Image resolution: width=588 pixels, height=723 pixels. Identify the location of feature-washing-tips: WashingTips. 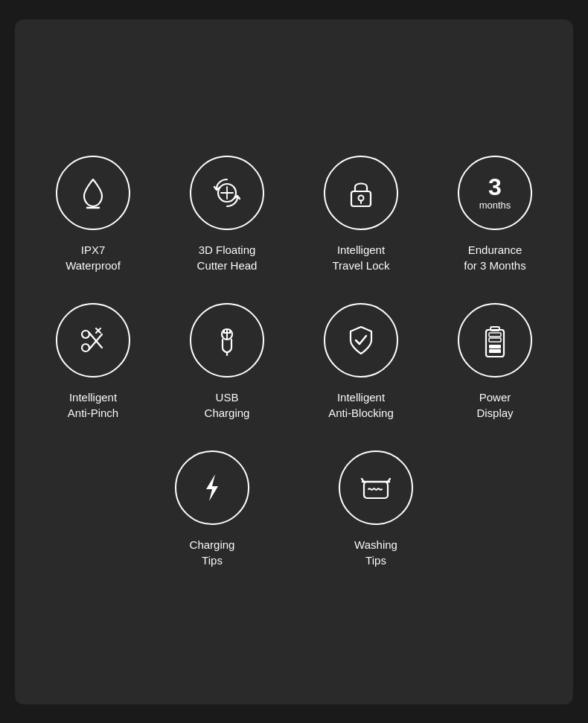
(376, 509).